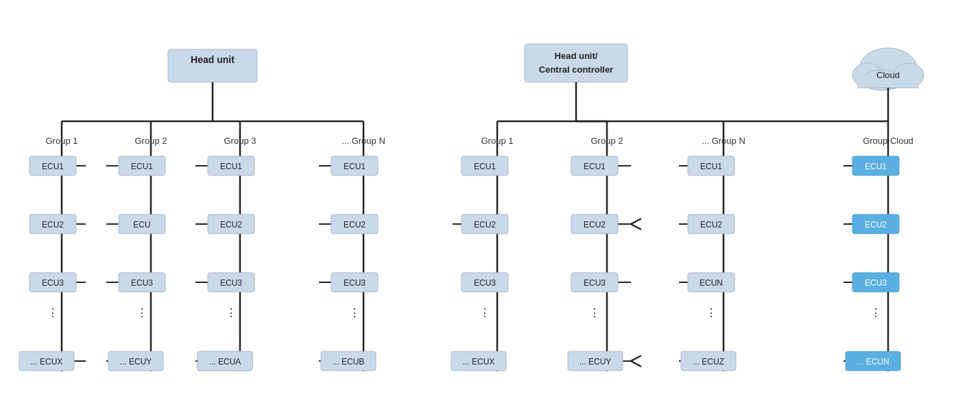 The width and height of the screenshot is (980, 420). I want to click on svg-text: ... ECUB, so click(348, 362).